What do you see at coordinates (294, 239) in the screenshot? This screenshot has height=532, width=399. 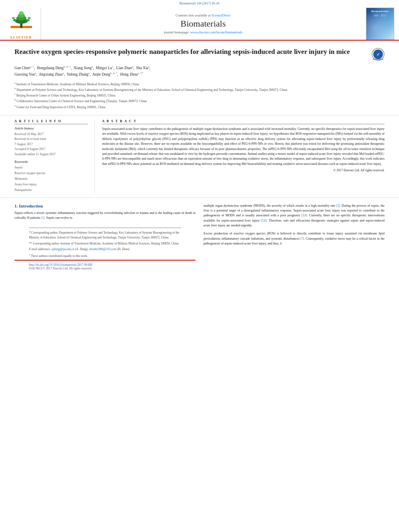 I see `intro-body-right2: Excess production of reactive oxygen spe…` at bounding box center [294, 239].